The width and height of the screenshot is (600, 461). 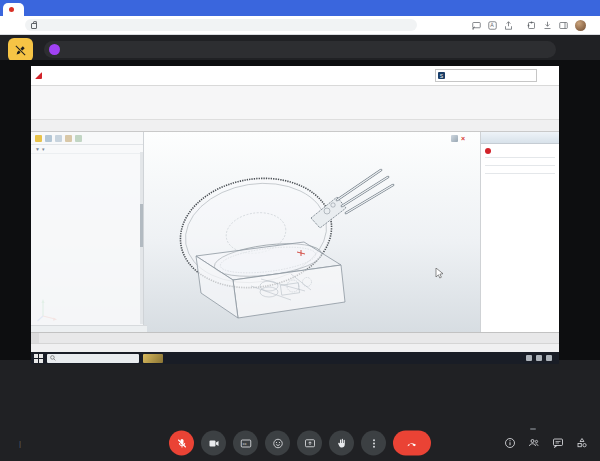 I want to click on filter-funnel-icon: ▼, so click(x=38, y=149).